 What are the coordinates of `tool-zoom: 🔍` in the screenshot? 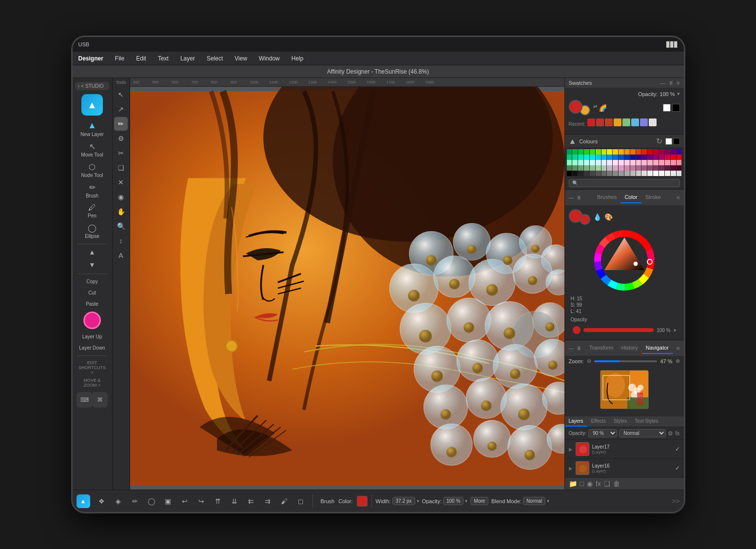 It's located at (121, 226).